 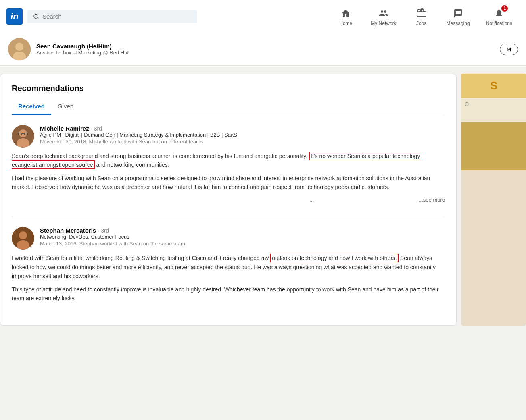 I want to click on nav-item-notifications: 1 Notifications, so click(x=499, y=17).